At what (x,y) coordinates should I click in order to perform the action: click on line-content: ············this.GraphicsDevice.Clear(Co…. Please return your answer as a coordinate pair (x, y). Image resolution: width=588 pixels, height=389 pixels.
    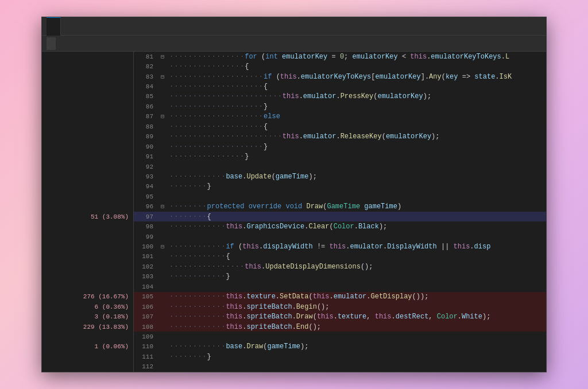
    Looking at the image, I should click on (357, 227).